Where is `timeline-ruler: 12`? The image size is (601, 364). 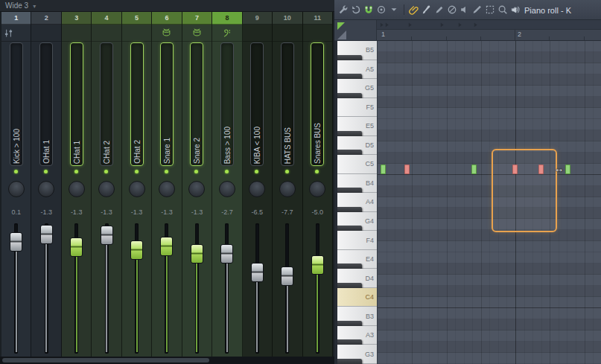
timeline-ruler: 12 is located at coordinates (489, 31).